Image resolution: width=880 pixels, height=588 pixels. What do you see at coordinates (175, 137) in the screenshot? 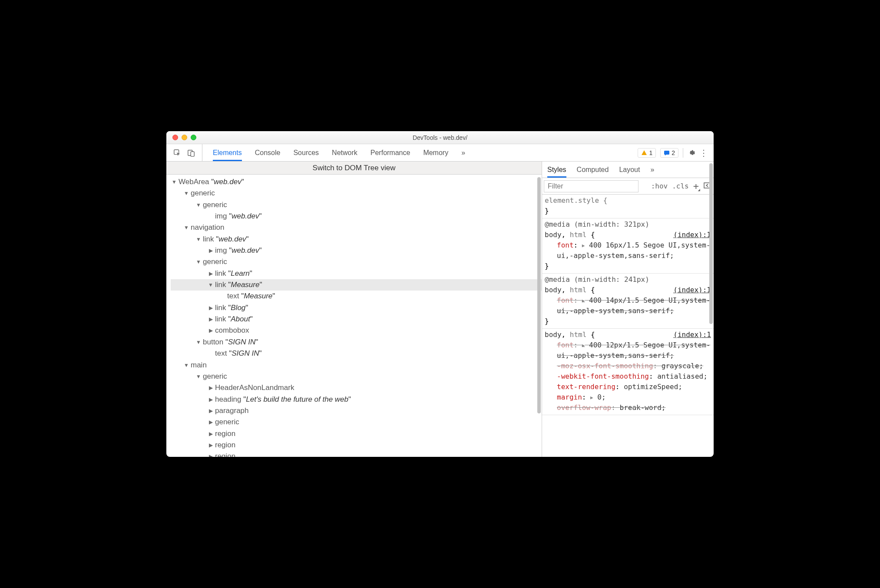
I see `window-close-button` at bounding box center [175, 137].